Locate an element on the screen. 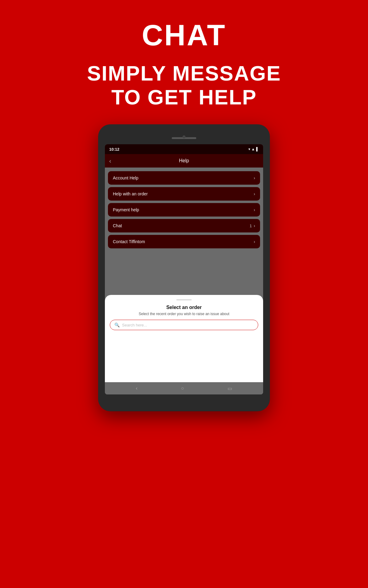  chevron-icon-2: › is located at coordinates (255, 194).